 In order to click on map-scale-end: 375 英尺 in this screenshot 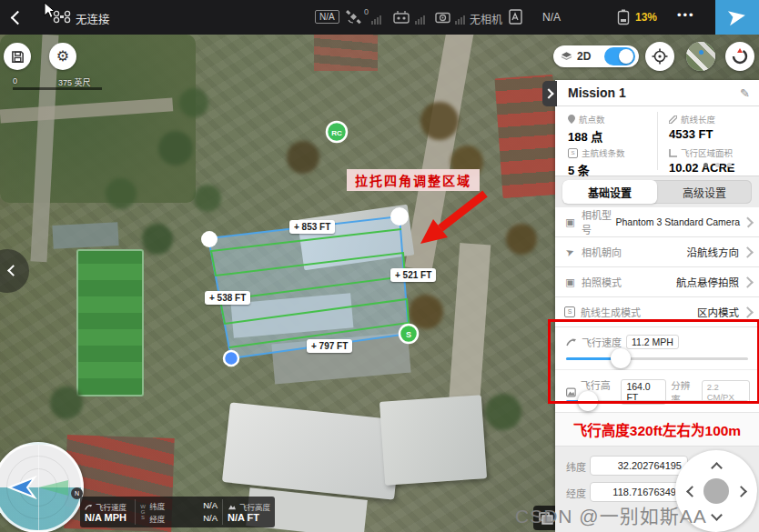, I will do `click(75, 82)`.